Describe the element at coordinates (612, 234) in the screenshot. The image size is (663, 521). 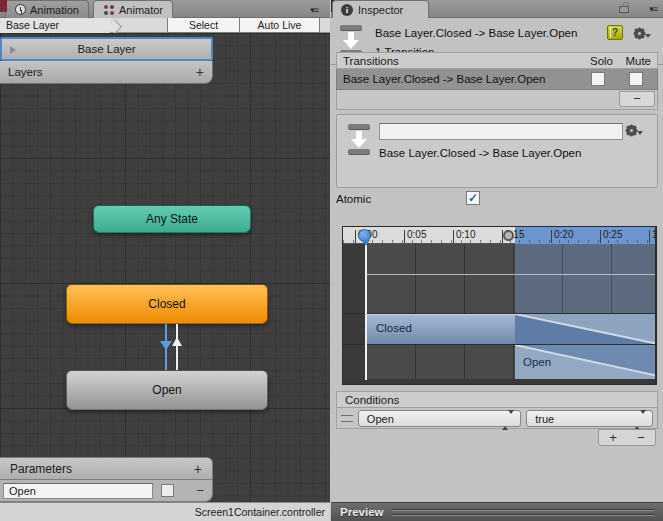
I see `tick-5: 0:25` at that location.